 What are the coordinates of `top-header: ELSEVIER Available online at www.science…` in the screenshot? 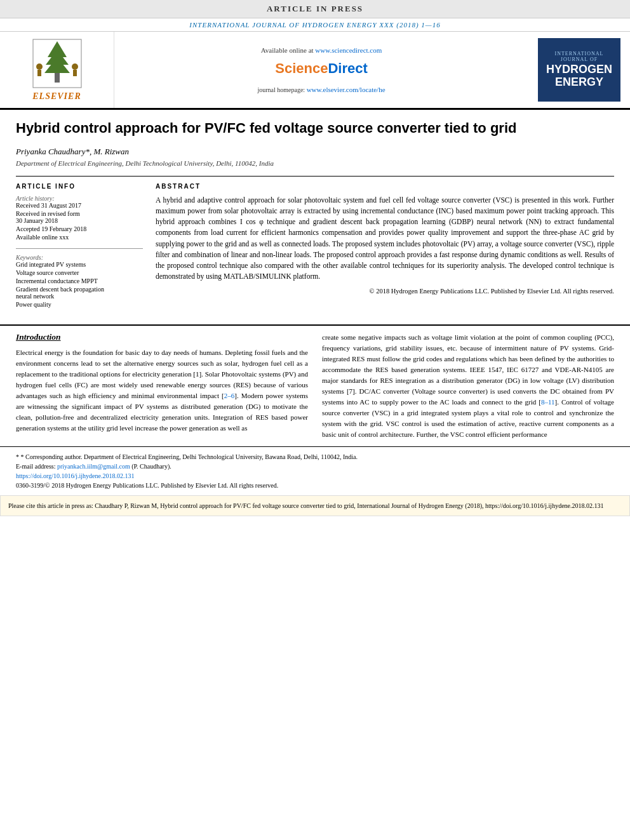 It's located at (315, 71).